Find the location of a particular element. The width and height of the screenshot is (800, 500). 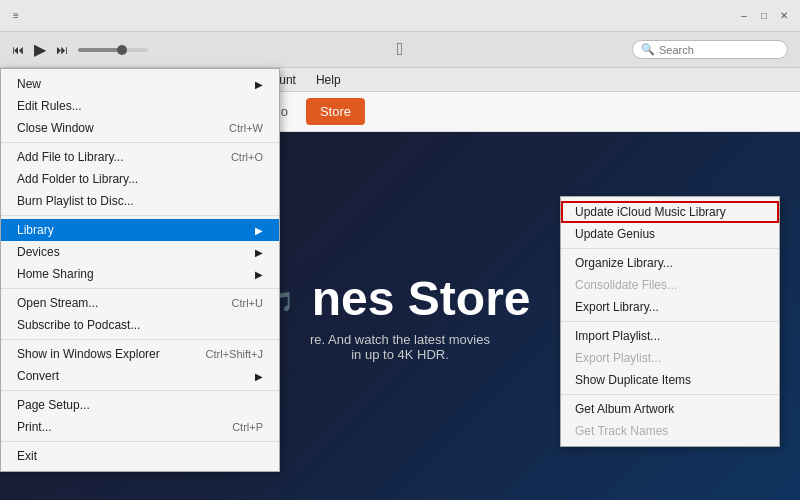

window-controls: – □ ✕ is located at coordinates (764, 16).